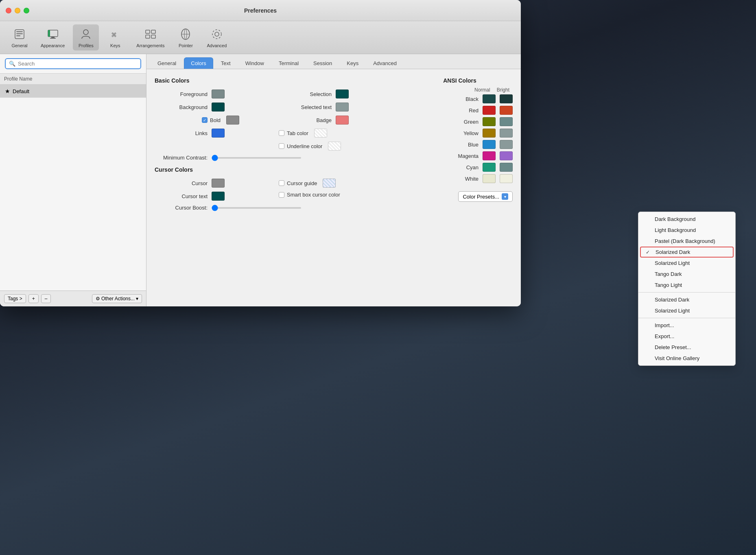 The width and height of the screenshot is (756, 555). Describe the element at coordinates (687, 336) in the screenshot. I see `menu-item-export: Export...` at that location.